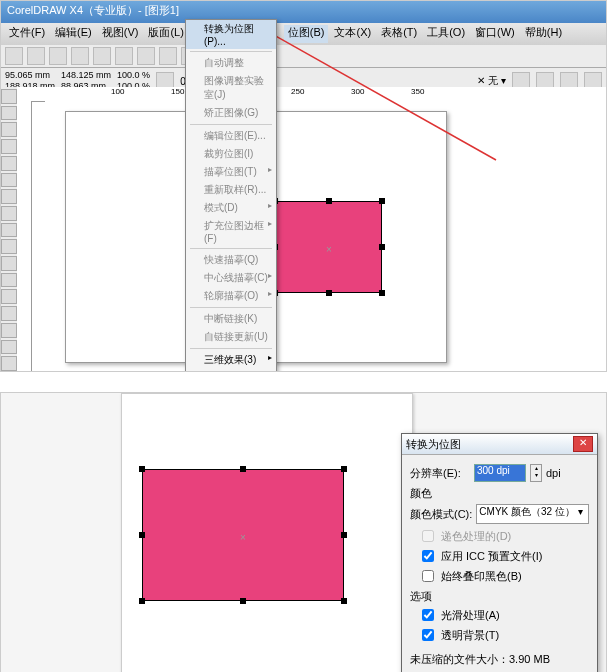 This screenshot has height=672, width=610. I want to click on selected-rectangle-bottom: ×, so click(243, 535).